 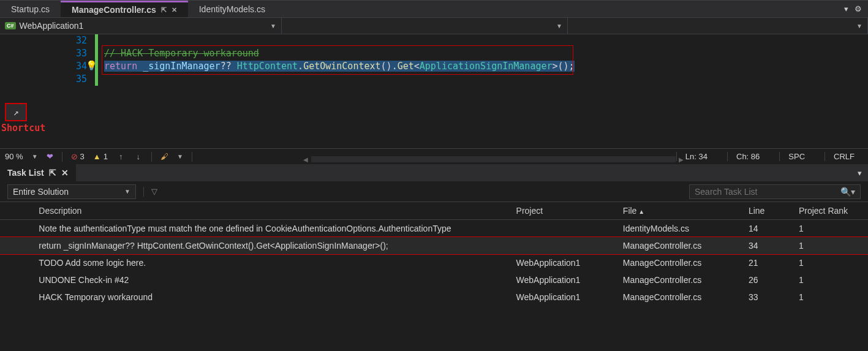 What do you see at coordinates (768, 229) in the screenshot?
I see `task-line: 14` at bounding box center [768, 229].